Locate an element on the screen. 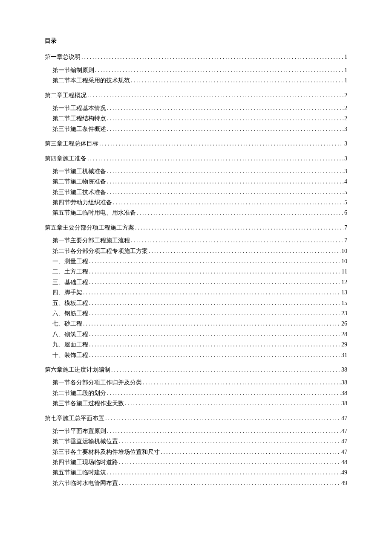 The height and width of the screenshot is (555, 392). toc-entry-page: 13 is located at coordinates (344, 293).